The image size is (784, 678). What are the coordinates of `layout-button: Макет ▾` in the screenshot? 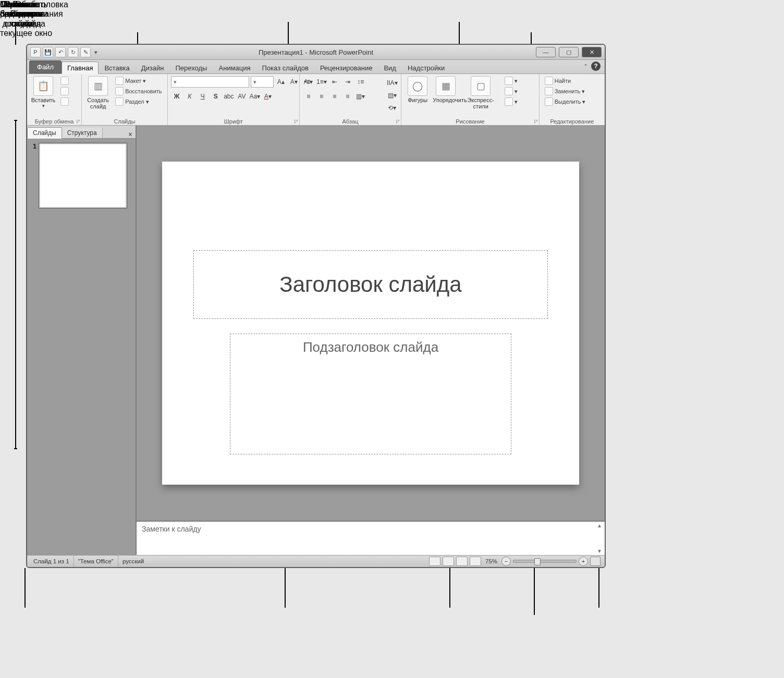 It's located at (139, 81).